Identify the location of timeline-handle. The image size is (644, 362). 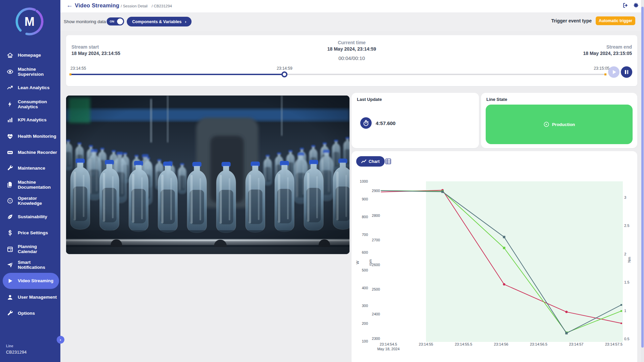
(284, 74).